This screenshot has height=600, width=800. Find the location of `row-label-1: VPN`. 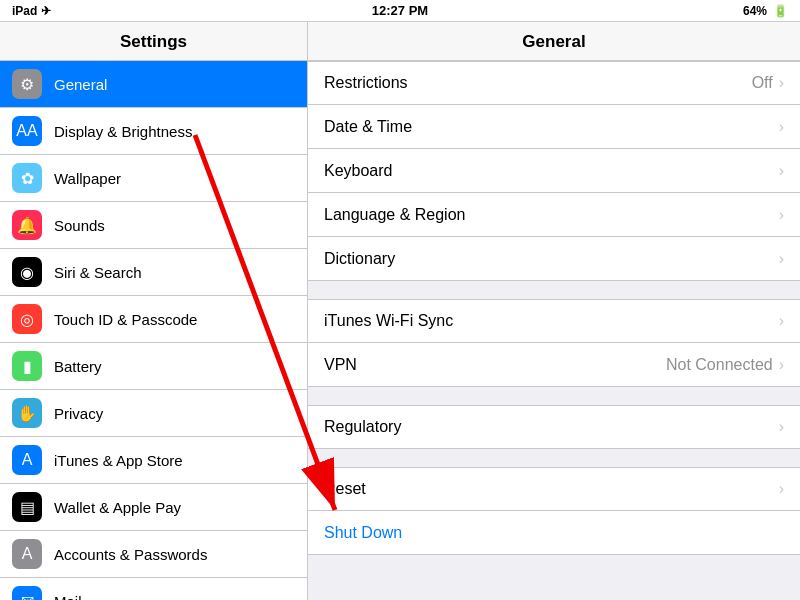

row-label-1: VPN is located at coordinates (495, 365).